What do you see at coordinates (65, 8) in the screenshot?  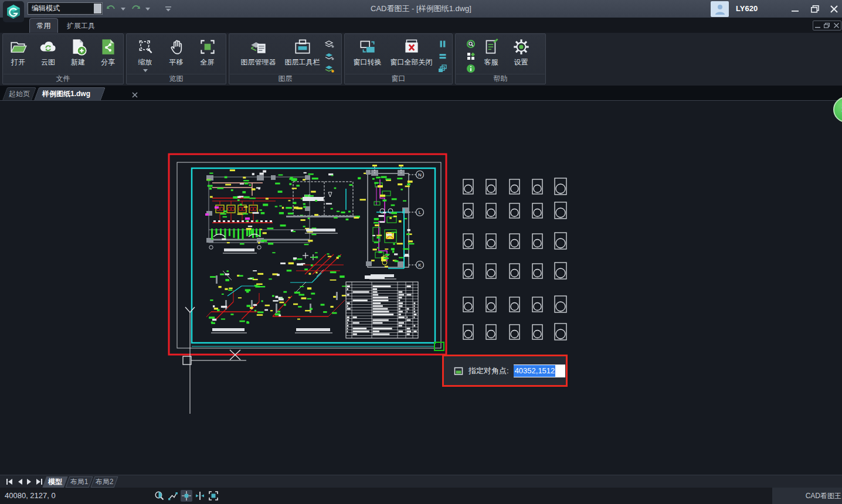 I see `mode-select: 编辑模式` at bounding box center [65, 8].